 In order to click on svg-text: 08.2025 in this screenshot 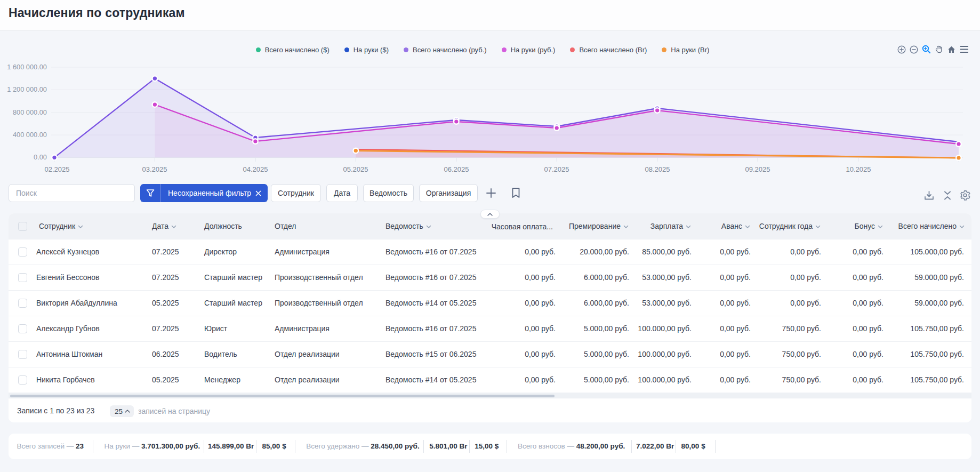, I will do `click(658, 170)`.